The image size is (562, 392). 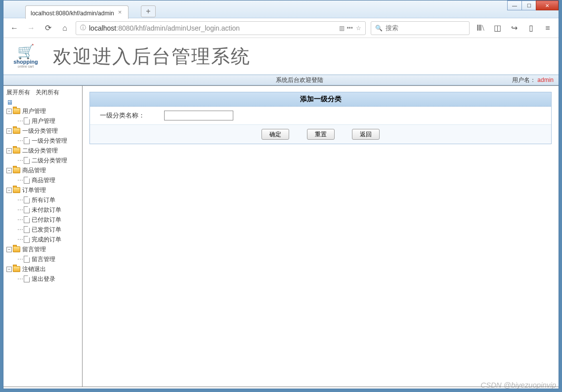 I want to click on search-bar: 🔍, so click(x=420, y=28).